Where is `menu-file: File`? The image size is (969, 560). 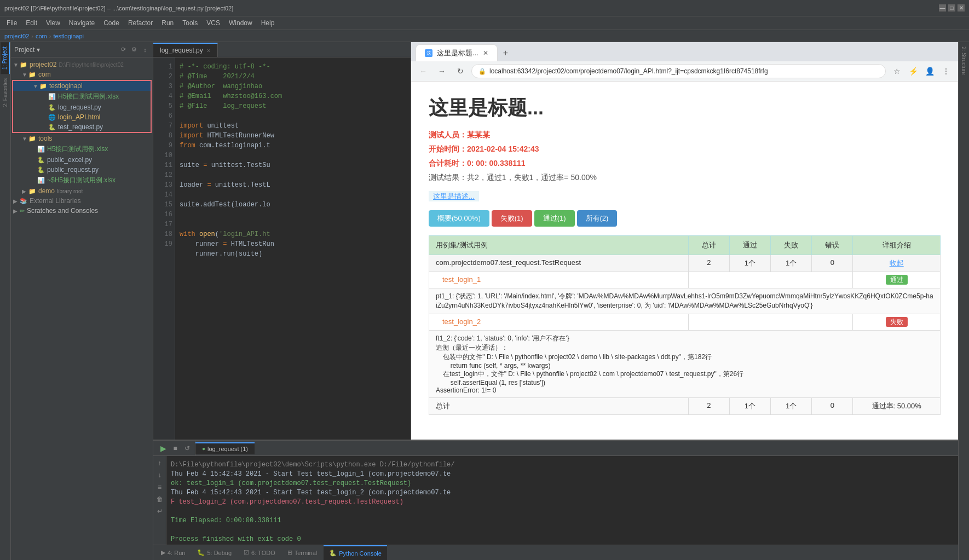
menu-file: File is located at coordinates (12, 23).